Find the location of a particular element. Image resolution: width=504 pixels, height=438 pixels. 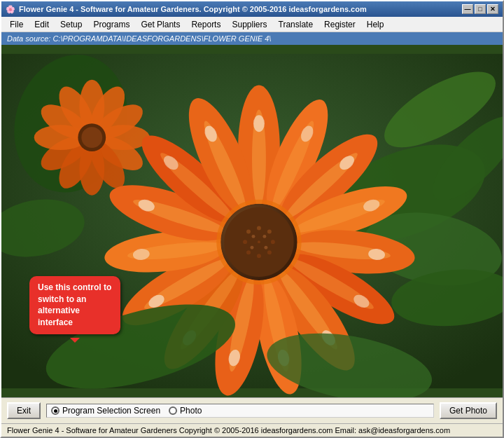

close-button: ✕ is located at coordinates (493, 9).